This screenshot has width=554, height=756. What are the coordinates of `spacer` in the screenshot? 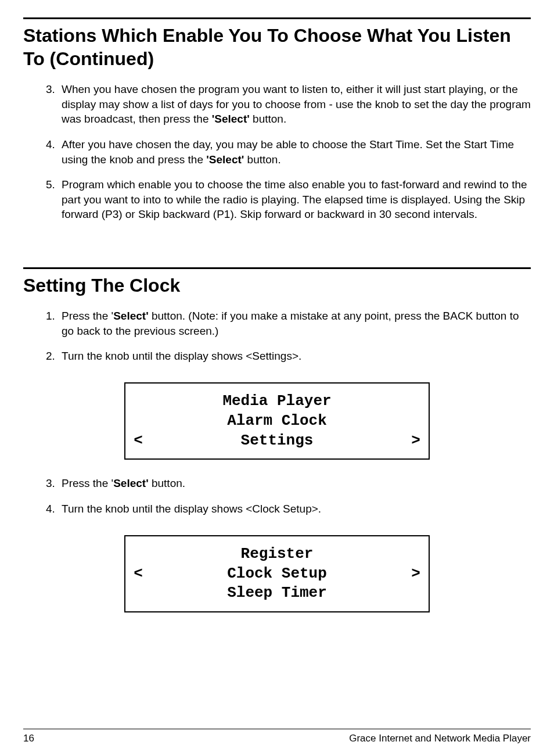 It's located at (277, 250).